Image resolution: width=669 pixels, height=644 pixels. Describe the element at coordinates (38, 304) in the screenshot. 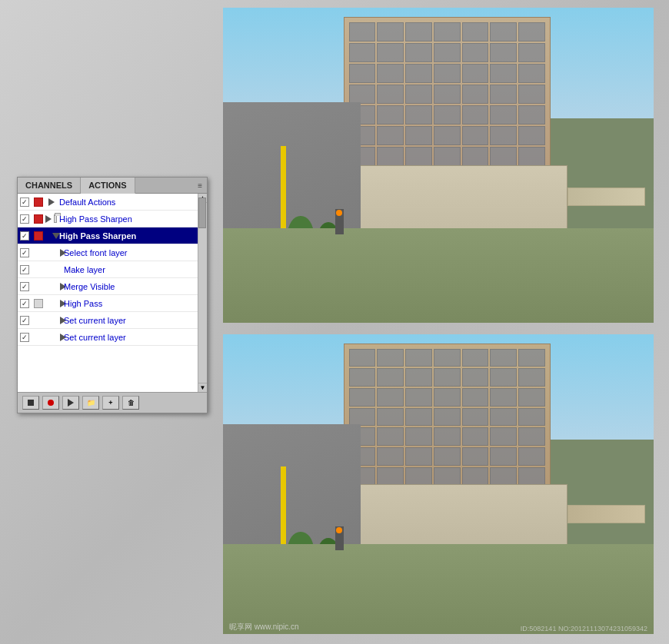

I see `small-rect-col` at that location.